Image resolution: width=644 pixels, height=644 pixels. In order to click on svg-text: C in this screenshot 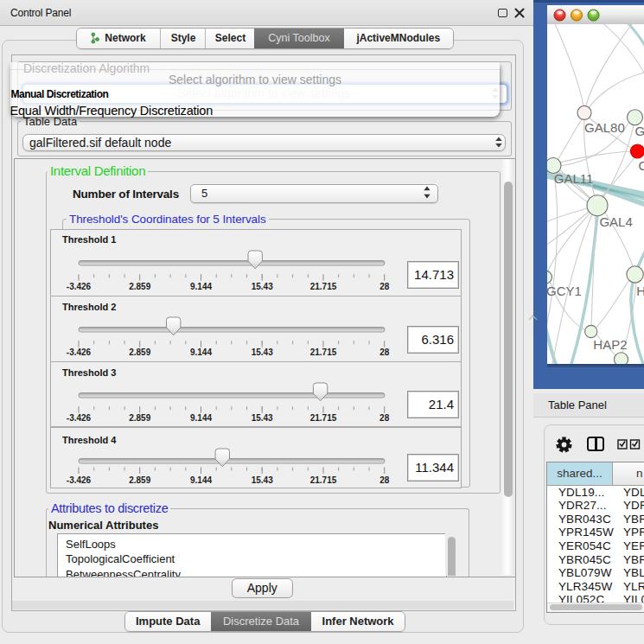, I will do `click(641, 166)`.